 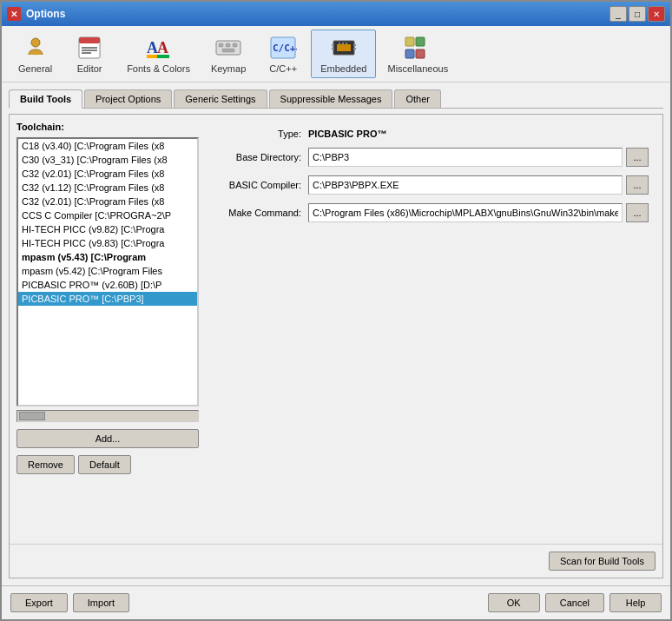 I want to click on svg-text: C/C++, so click(x=285, y=49).